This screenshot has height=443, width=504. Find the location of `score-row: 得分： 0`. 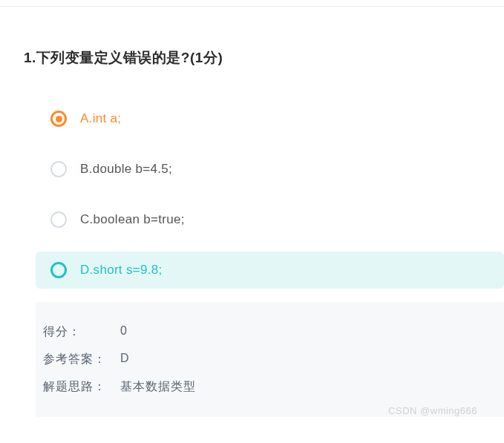

score-row: 得分： 0 is located at coordinates (270, 332).